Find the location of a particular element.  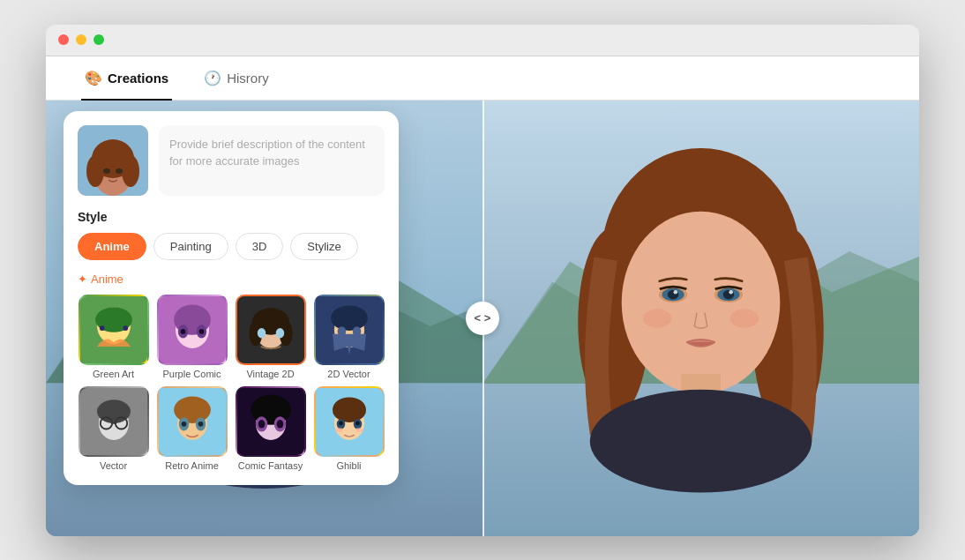

style-card-vintage-2d: Vintage 2D is located at coordinates (270, 337).